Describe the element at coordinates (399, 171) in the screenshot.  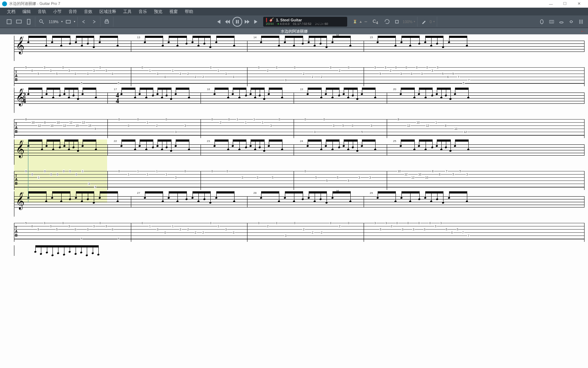
I see `tab-fret-number: 10` at that location.